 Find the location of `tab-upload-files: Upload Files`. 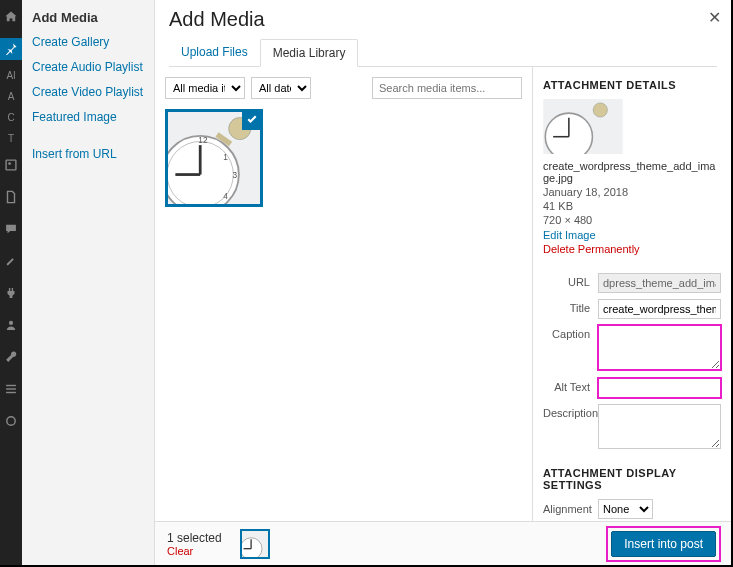

tab-upload-files: Upload Files is located at coordinates (214, 52).